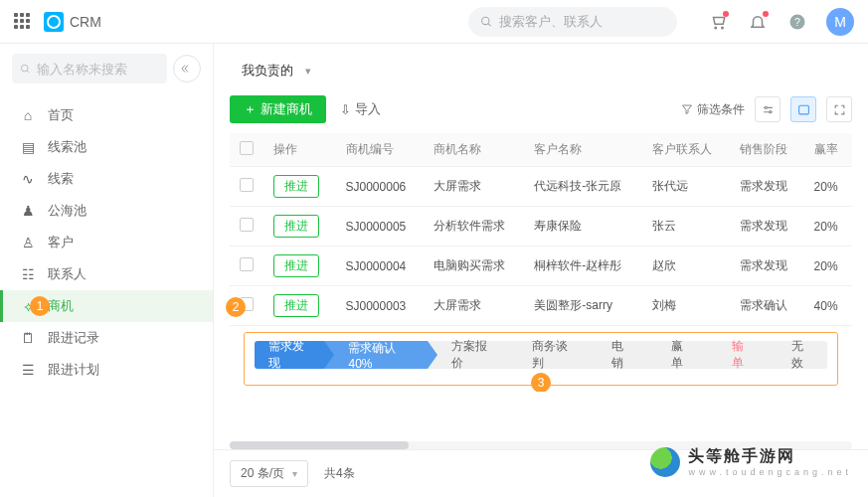 This screenshot has height=497, width=868. What do you see at coordinates (686, 266) in the screenshot?
I see `cell-contact: 赵欣` at bounding box center [686, 266].